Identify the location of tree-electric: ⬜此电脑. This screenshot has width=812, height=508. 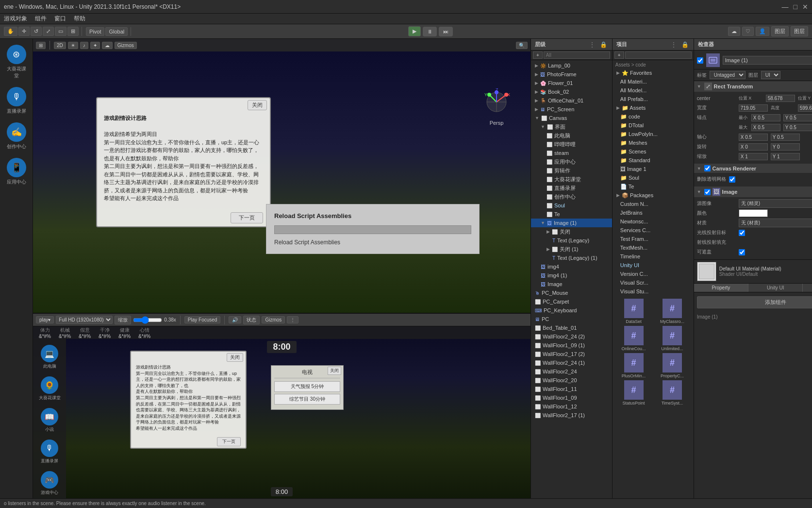
(572, 135).